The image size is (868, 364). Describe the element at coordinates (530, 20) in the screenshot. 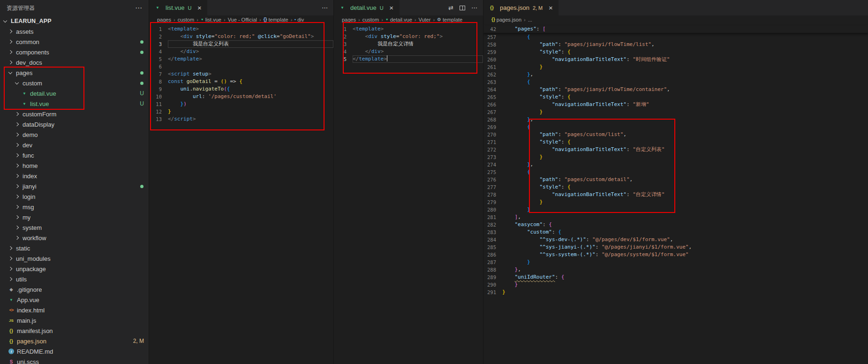

I see `breadcrumb-item: ...` at that location.